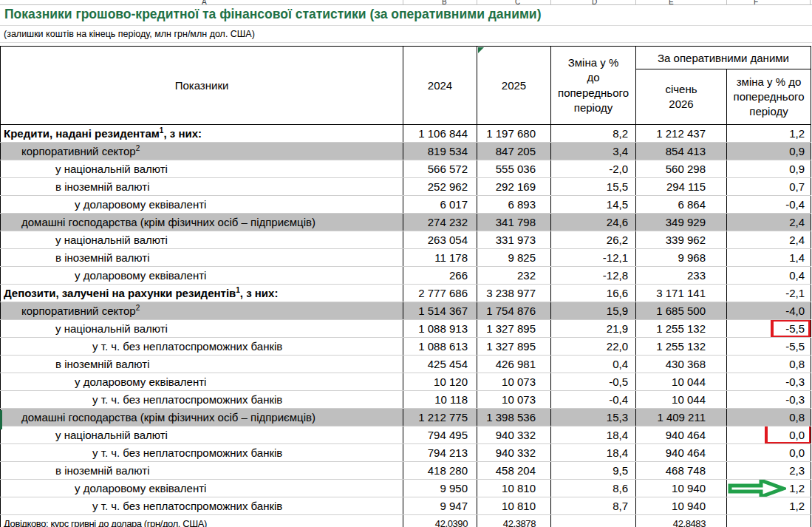  What do you see at coordinates (594, 364) in the screenshot?
I see `cell-change-pct: 0,4` at bounding box center [594, 364].